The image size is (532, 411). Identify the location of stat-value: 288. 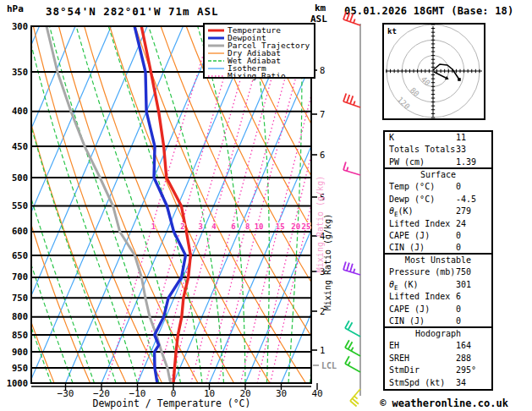
(463, 359).